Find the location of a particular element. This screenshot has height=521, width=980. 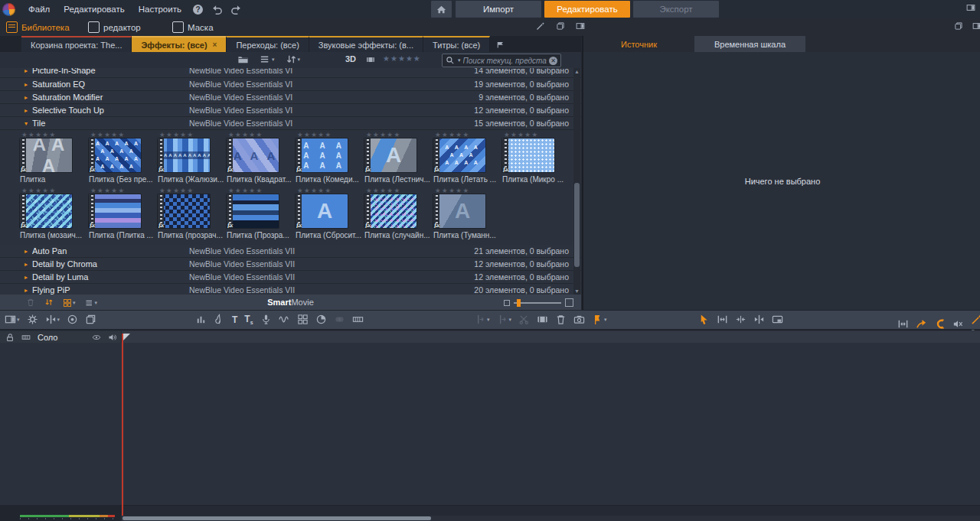

tab-effects: Эффекты: (все)× is located at coordinates (179, 44).